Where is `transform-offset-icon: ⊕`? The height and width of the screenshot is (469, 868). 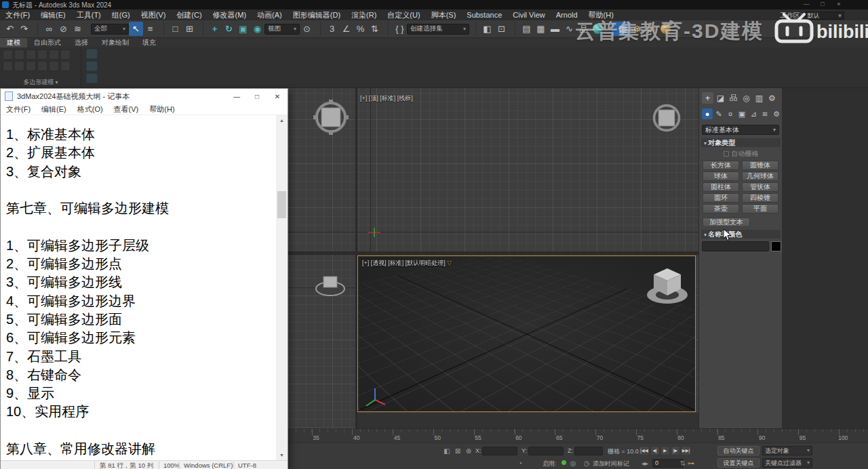 transform-offset-icon: ⊕ is located at coordinates (469, 451).